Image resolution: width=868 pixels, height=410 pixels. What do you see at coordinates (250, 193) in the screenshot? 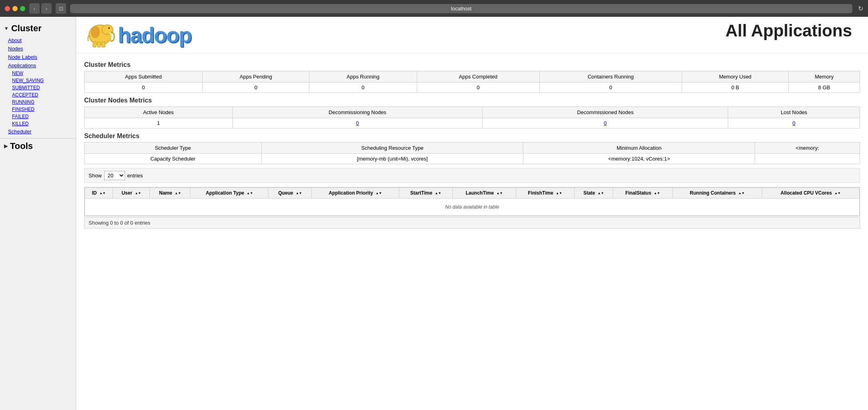
I see `sort-arrows-app-type: ▲▼` at bounding box center [250, 193].